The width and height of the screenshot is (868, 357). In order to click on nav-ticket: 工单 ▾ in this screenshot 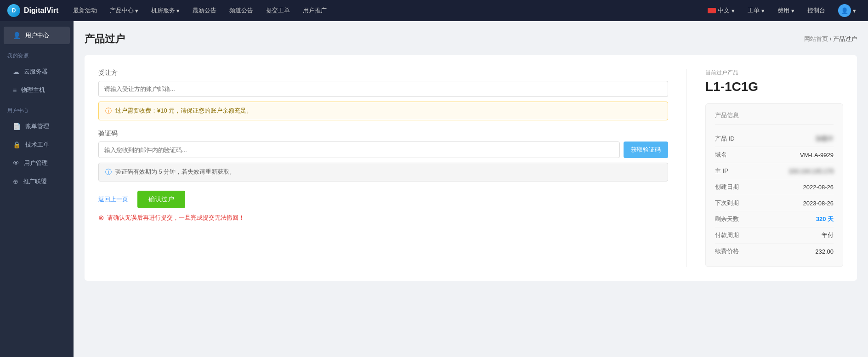, I will do `click(756, 11)`.